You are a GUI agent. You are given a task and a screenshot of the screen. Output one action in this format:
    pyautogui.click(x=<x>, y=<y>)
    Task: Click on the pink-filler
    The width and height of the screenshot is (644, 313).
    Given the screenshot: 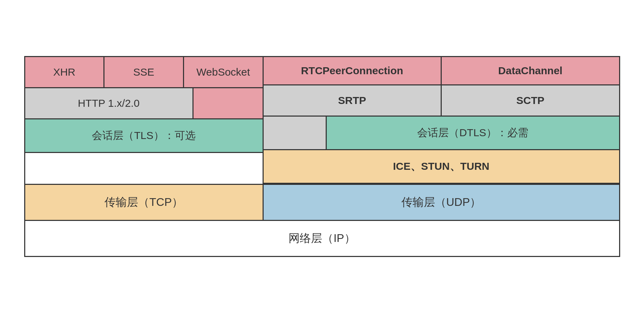 What is the action you would take?
    pyautogui.click(x=228, y=104)
    